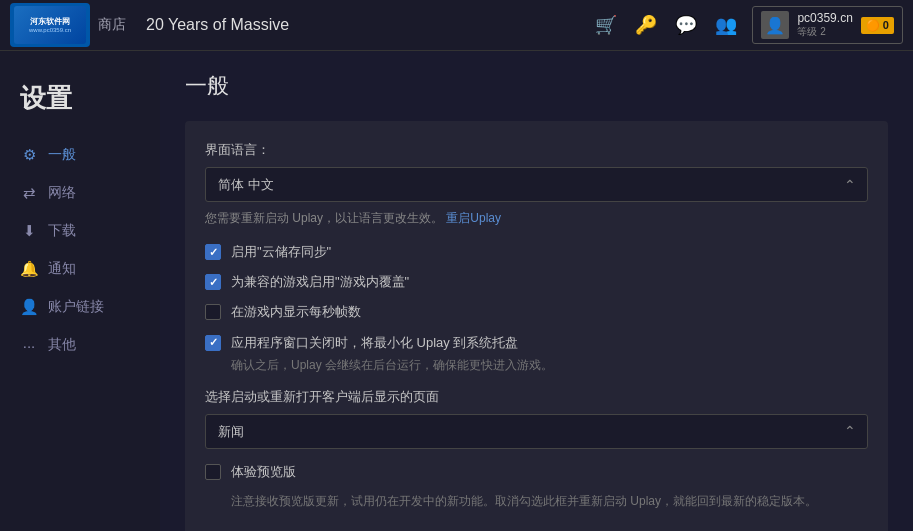 The height and width of the screenshot is (531, 913). I want to click on sidebar-item-other: ··· 其他, so click(80, 345).